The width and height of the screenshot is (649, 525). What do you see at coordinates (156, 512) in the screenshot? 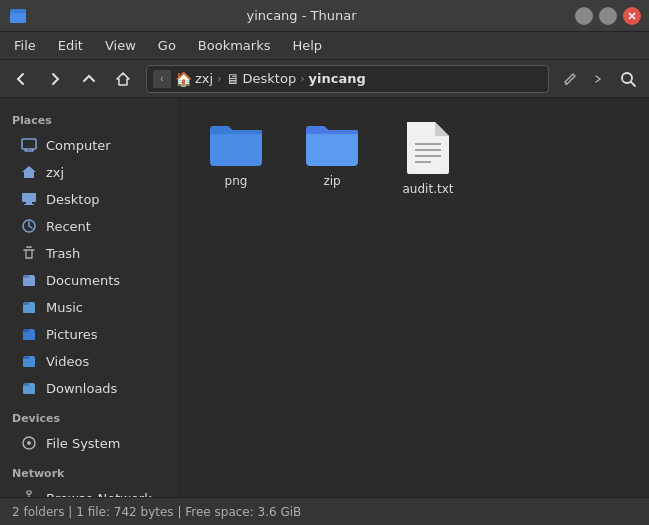
I see `statusbar-text: 2 folders | 1 file: 742 bytes | Free spa…` at bounding box center [156, 512].